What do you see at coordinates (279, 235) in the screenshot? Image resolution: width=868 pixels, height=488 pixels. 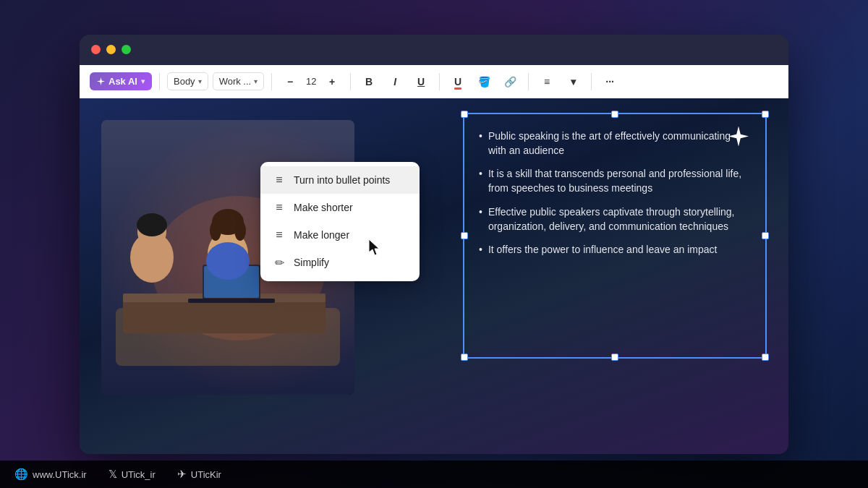 I see `make-longer-icon: ≡` at bounding box center [279, 235].